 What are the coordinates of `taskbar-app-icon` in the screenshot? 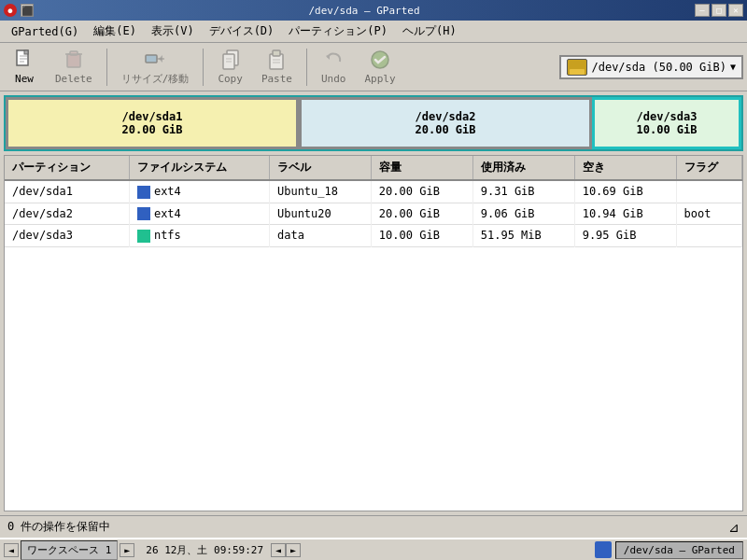 It's located at (603, 550).